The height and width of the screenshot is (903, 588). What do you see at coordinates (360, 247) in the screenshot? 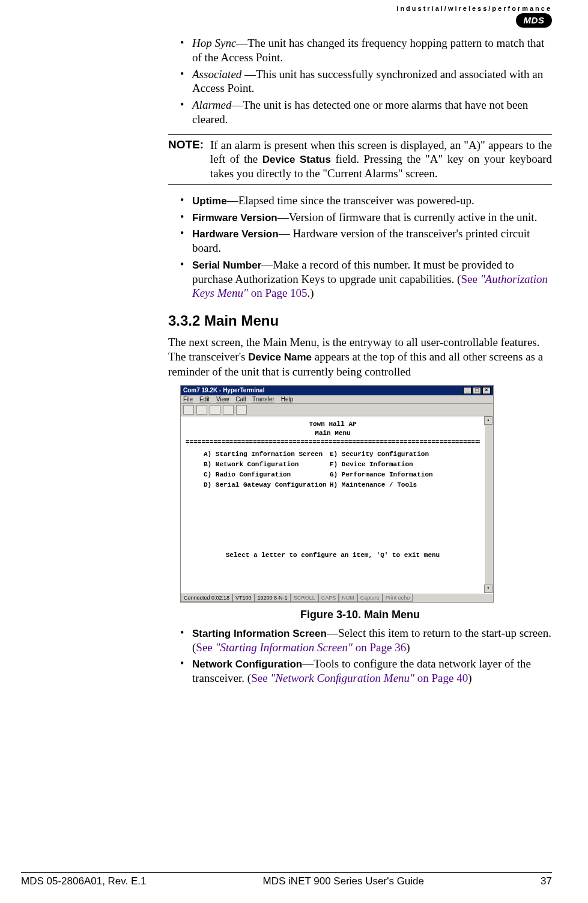
I see `field-definitions-list: Uptime—Elapsed time since the transceive…` at bounding box center [360, 247].